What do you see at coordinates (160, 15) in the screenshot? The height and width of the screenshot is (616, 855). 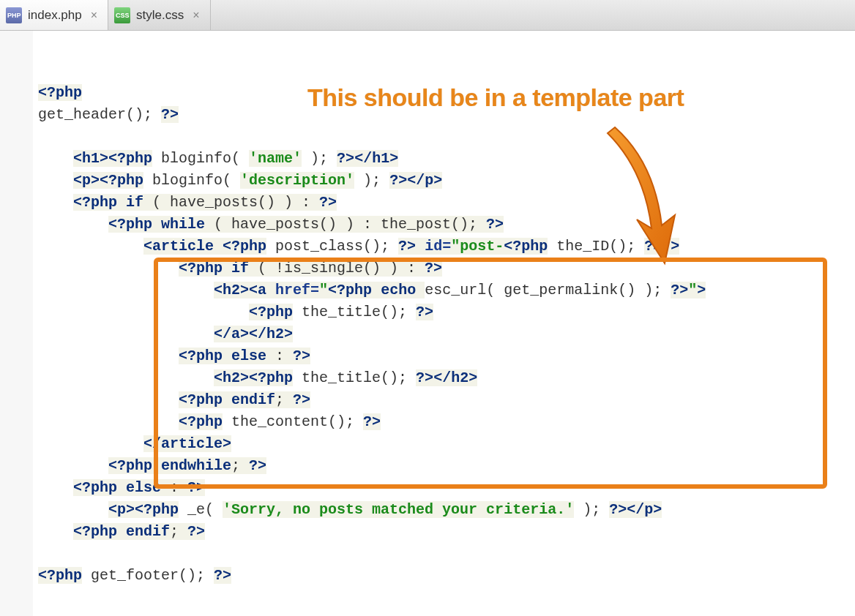 I see `tab-style-css: CSS style.css ×` at bounding box center [160, 15].